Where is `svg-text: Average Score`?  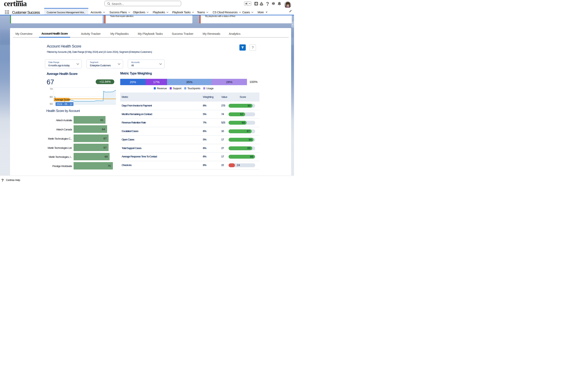 svg-text: Average Score is located at coordinates (62, 99).